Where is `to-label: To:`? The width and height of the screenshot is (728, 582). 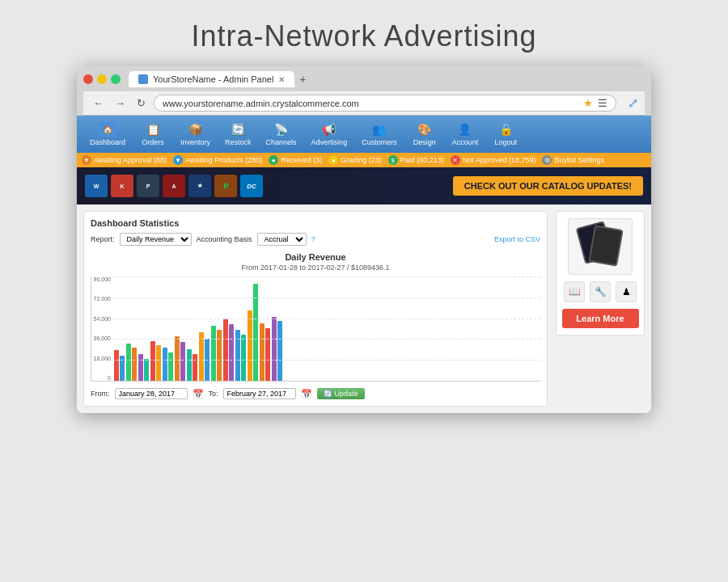 to-label: To: is located at coordinates (214, 394).